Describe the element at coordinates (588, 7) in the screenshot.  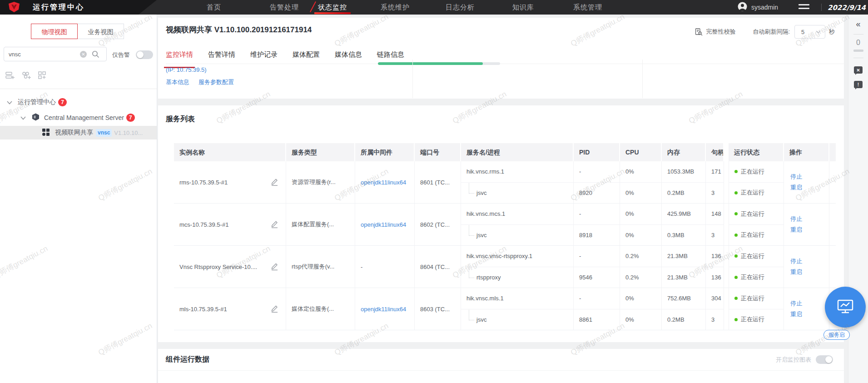
I see `nav-system-management: 系统管理` at that location.